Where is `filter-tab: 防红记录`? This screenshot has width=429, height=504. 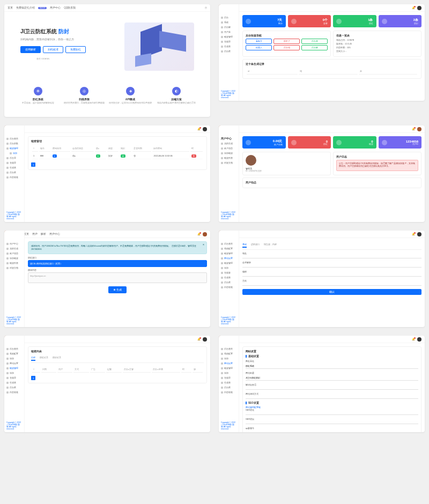
filter-tab: 防红记录 is located at coordinates (44, 358).